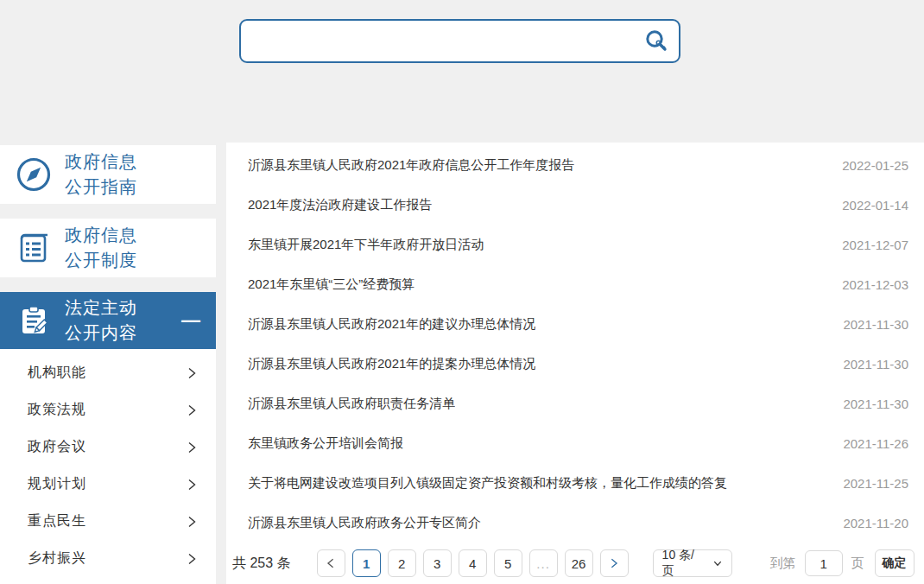 The height and width of the screenshot is (584, 924). I want to click on list-item-title: 沂源县东里镇人民政府2021年的建议办理总体情况, so click(392, 325).